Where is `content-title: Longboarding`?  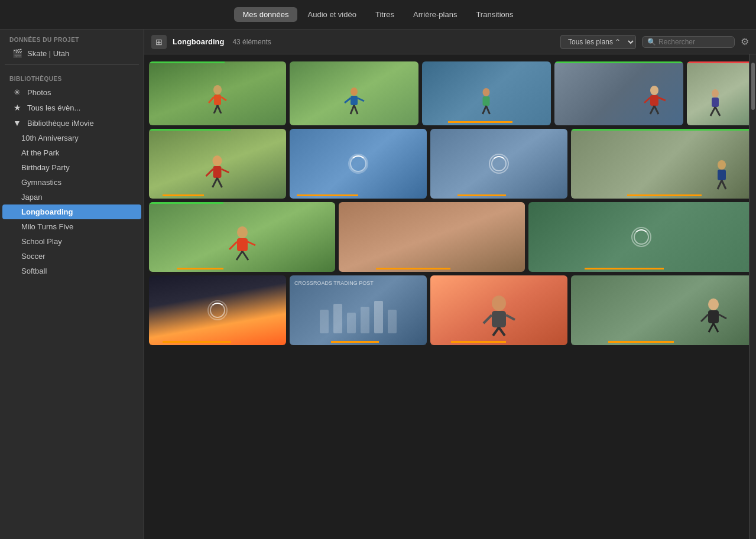 content-title: Longboarding is located at coordinates (199, 41).